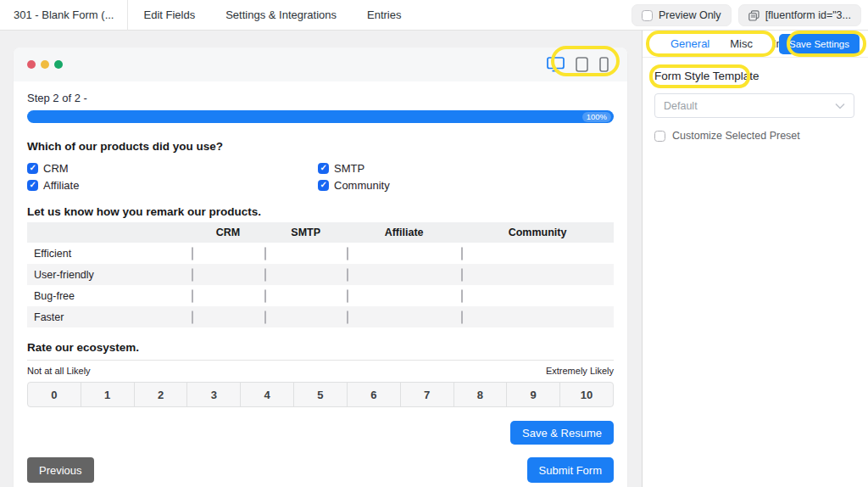  I want to click on style-template-value: Default, so click(681, 106).